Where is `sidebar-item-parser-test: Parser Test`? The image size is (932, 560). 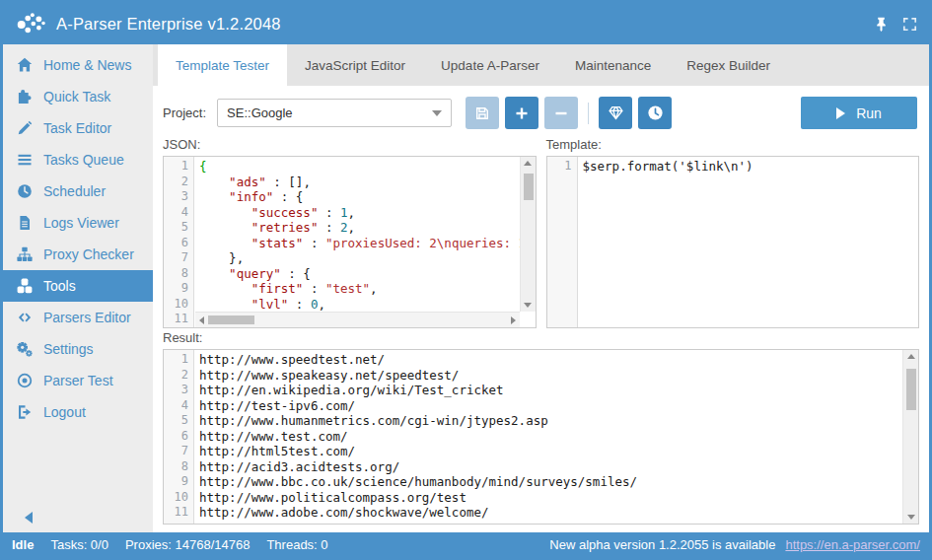
sidebar-item-parser-test: Parser Test is located at coordinates (78, 381).